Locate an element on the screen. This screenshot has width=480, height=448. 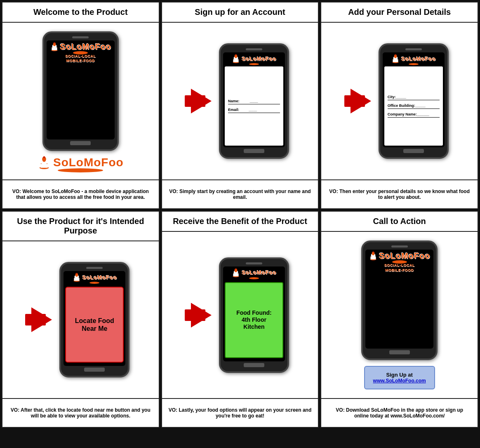
logo-text-benefit: SoLoMoFoo is located at coordinates (259, 272).